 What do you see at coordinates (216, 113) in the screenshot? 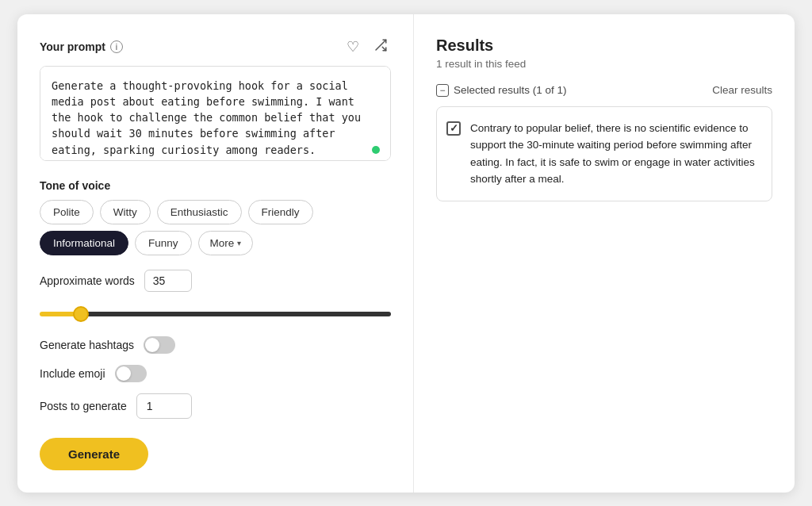
I see `prompt-textarea: Generate a thought-provoking hook for a …` at bounding box center [216, 113].